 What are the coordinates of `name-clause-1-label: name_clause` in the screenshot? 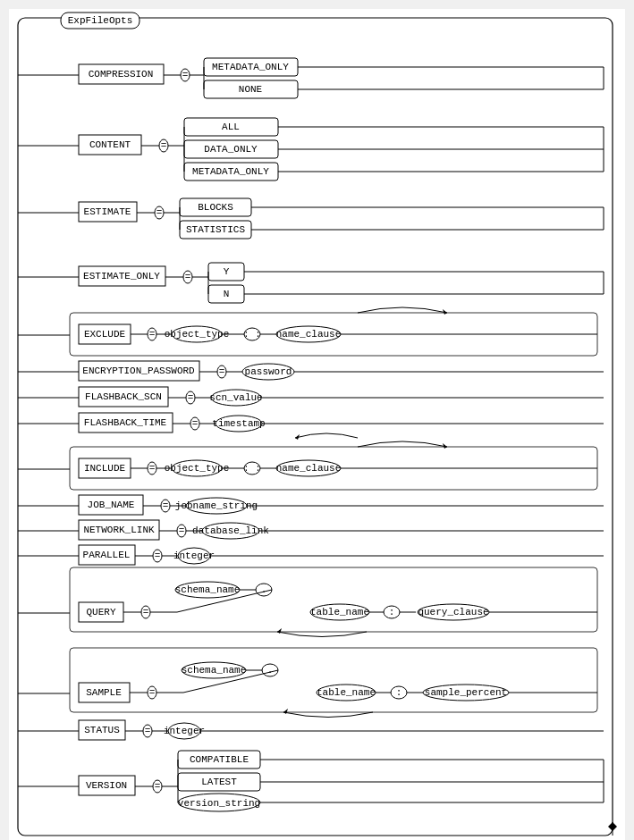 It's located at (309, 334).